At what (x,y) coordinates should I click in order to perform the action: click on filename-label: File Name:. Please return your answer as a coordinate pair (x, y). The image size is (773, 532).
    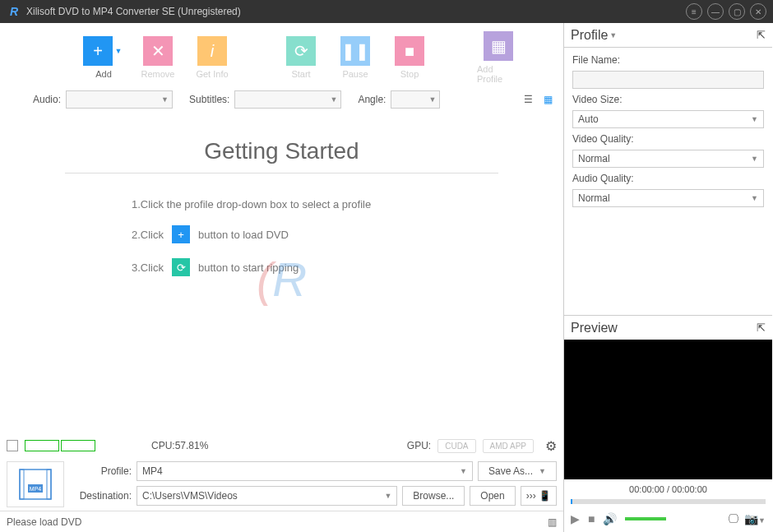
    Looking at the image, I should click on (668, 60).